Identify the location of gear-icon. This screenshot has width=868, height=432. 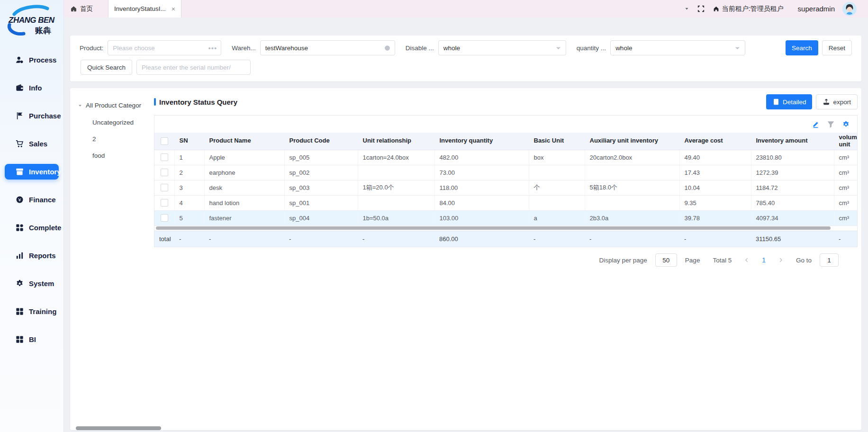
(20, 283).